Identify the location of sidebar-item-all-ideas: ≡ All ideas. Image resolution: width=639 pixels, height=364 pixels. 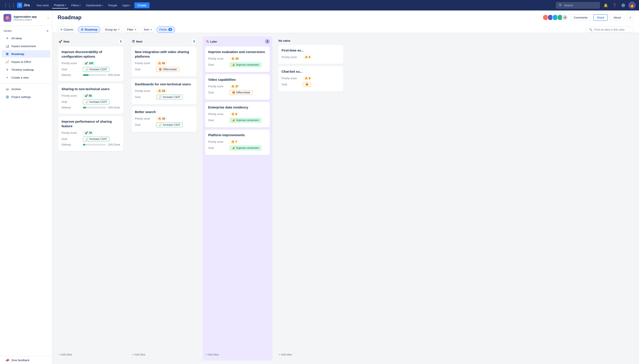
(26, 38).